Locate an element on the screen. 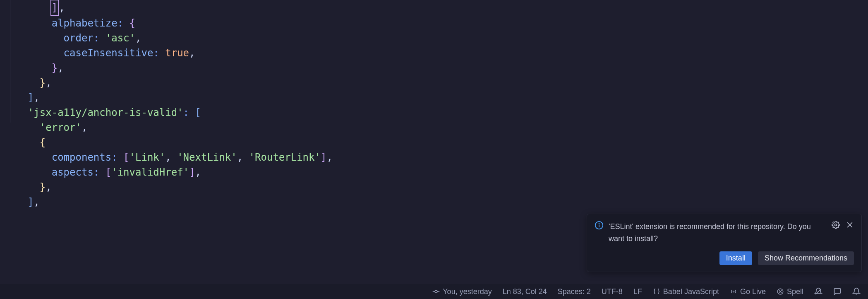  status-indentation: Spaces: 2 is located at coordinates (574, 292).